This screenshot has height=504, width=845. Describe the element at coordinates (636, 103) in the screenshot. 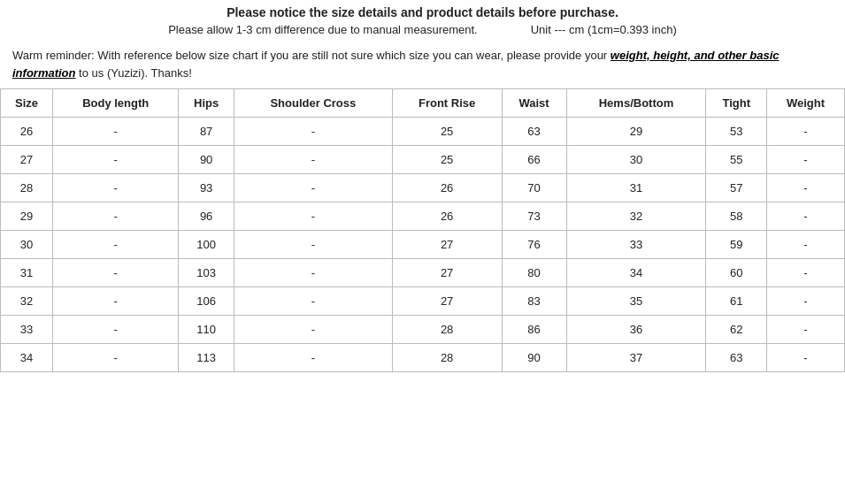

I see `column-header: Hems/Bottom` at that location.